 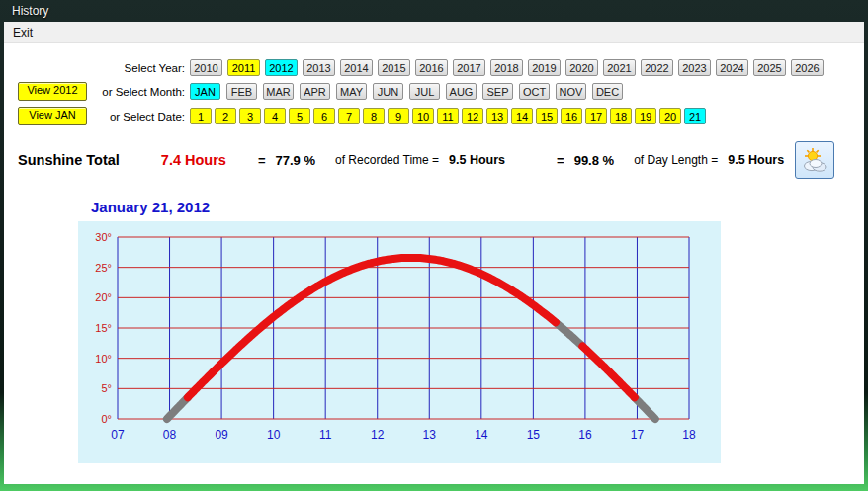 What do you see at coordinates (107, 419) in the screenshot?
I see `svg-text: 0°` at bounding box center [107, 419].